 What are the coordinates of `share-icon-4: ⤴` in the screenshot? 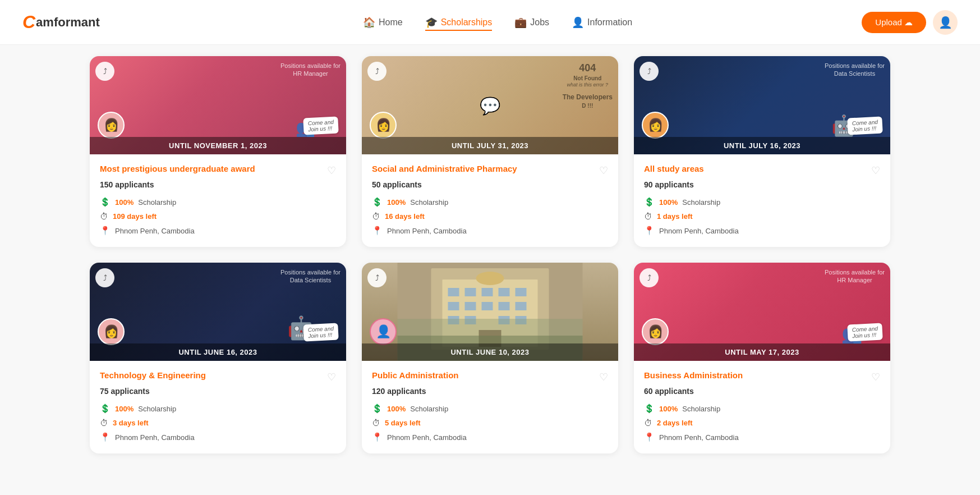 It's located at (105, 278).